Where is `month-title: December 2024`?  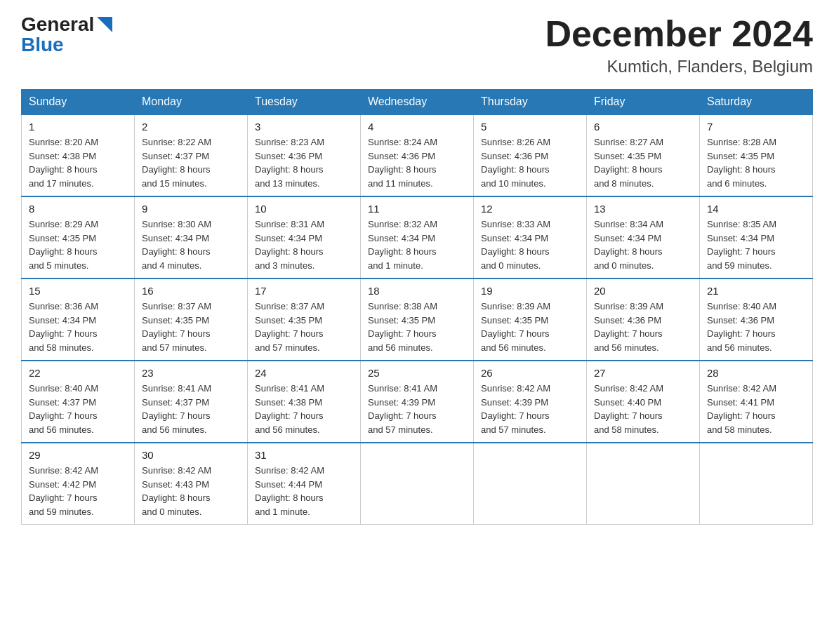
month-title: December 2024 is located at coordinates (679, 34).